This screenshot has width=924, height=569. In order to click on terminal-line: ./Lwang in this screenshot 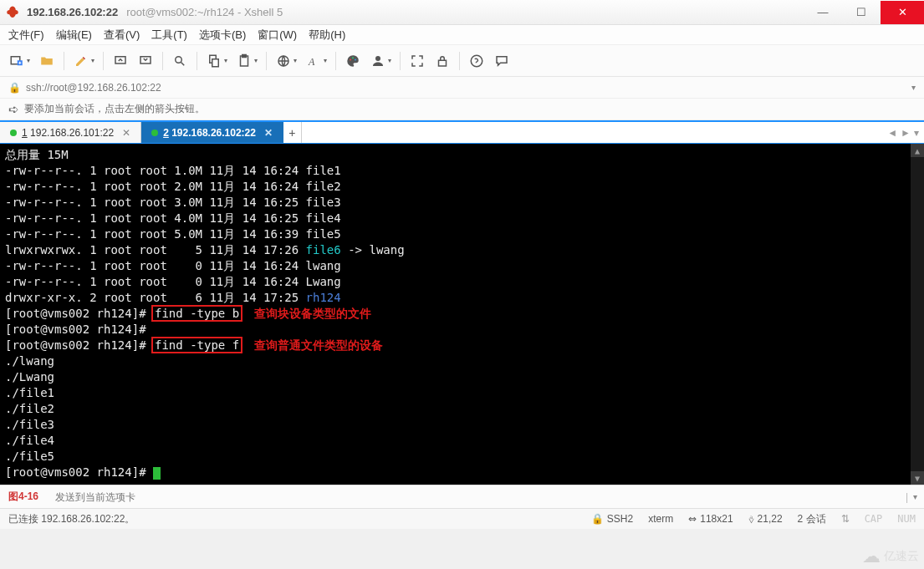, I will do `click(462, 378)`.